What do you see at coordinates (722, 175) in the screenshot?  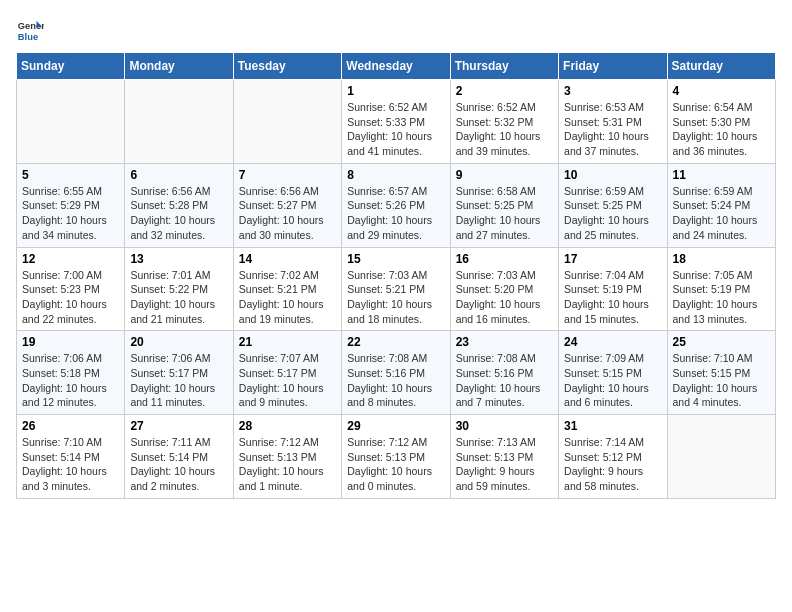 I see `day-number: 11` at bounding box center [722, 175].